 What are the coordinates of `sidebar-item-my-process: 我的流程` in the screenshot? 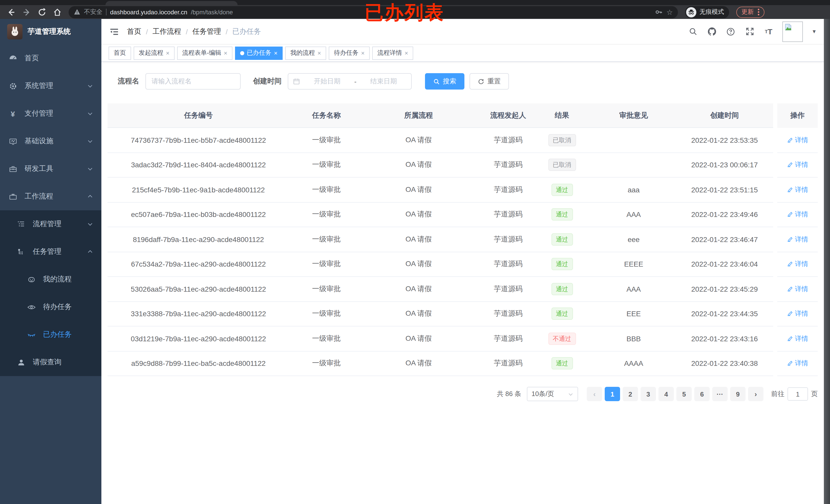 It's located at (51, 279).